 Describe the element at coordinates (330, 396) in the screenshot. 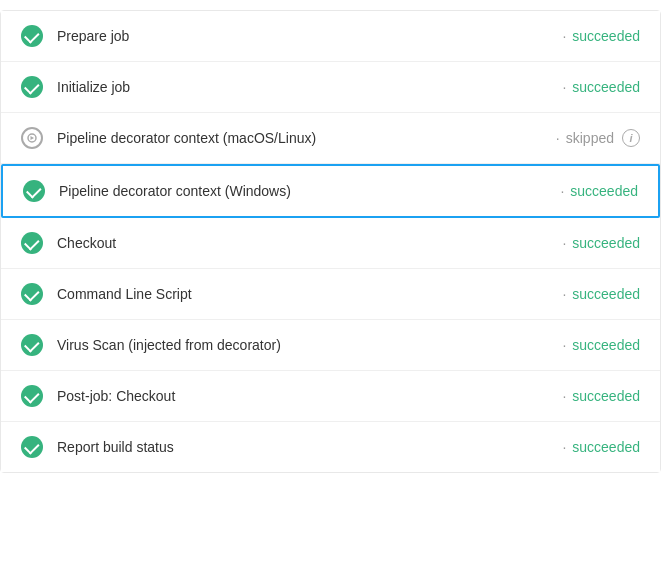

I see `job-item-post-job-checkout: Post-job: Checkout·succeeded` at that location.